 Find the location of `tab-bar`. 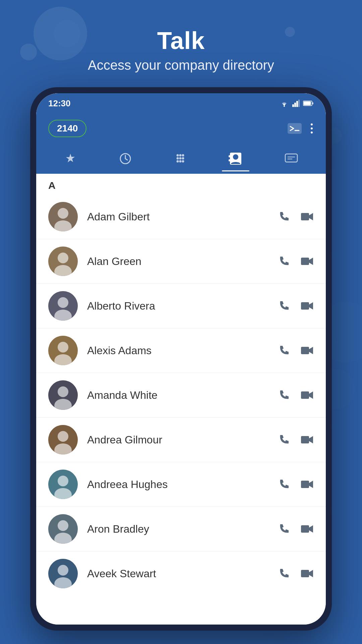

tab-bar is located at coordinates (181, 159).